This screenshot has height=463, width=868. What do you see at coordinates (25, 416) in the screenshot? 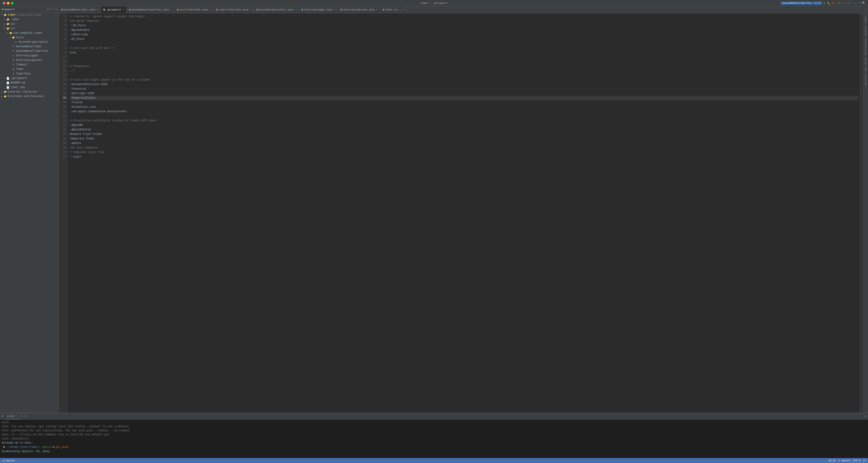
I see `terminal-dropdown: ▼` at bounding box center [25, 416].